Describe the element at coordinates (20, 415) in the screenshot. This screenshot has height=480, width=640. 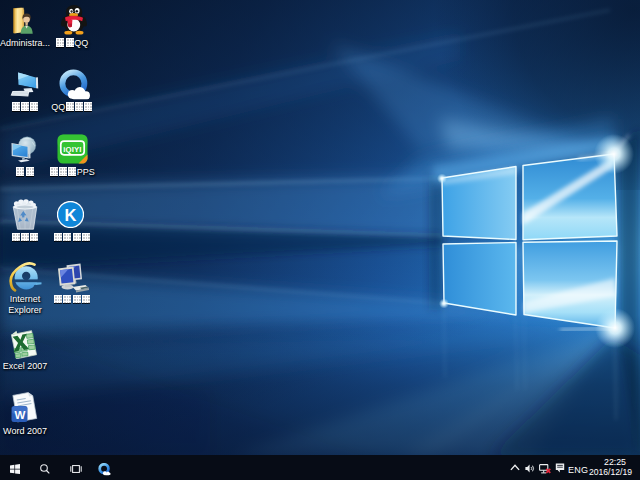
I see `svg-text: W` at that location.